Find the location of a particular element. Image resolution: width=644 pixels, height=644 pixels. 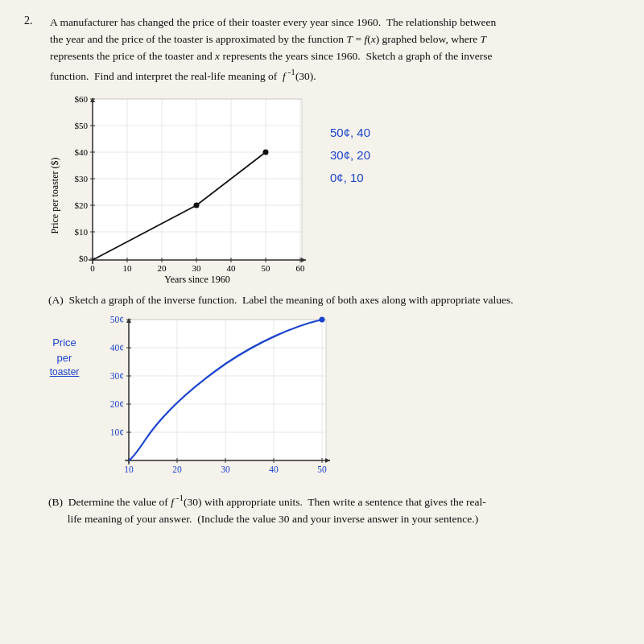

chart-note-2: 30¢, 20 is located at coordinates (350, 155).